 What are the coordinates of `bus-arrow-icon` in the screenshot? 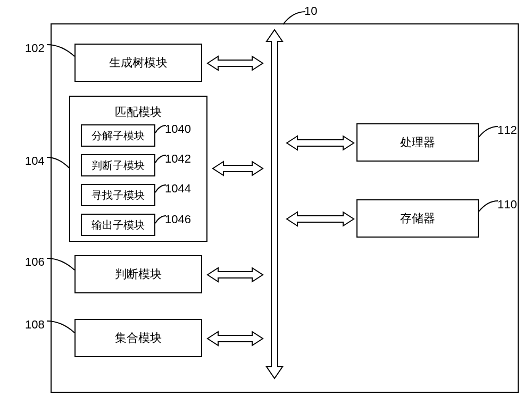 It's located at (275, 205).